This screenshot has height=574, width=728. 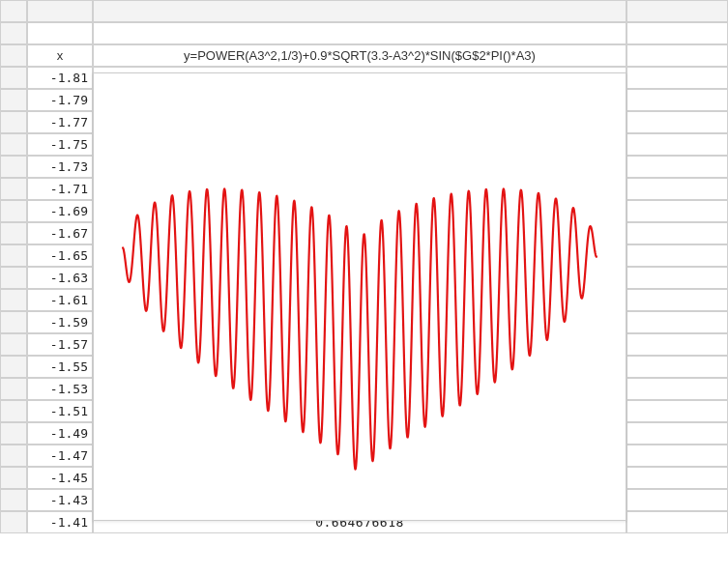 What do you see at coordinates (60, 56) in the screenshot?
I see `header-x: x` at bounding box center [60, 56].